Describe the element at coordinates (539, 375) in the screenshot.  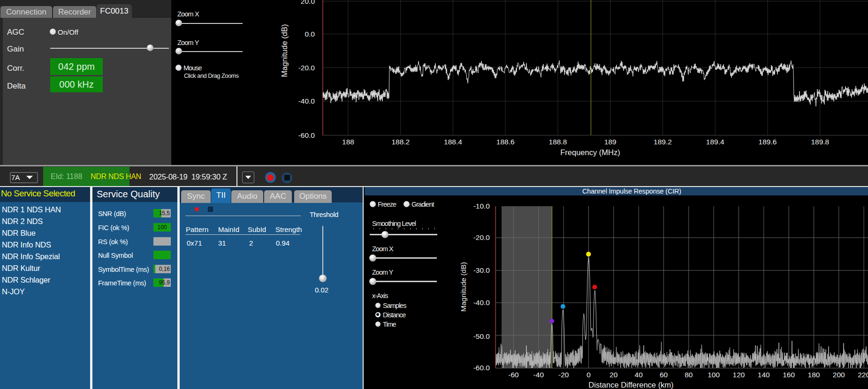
I see `svg-text: -40` at that location.